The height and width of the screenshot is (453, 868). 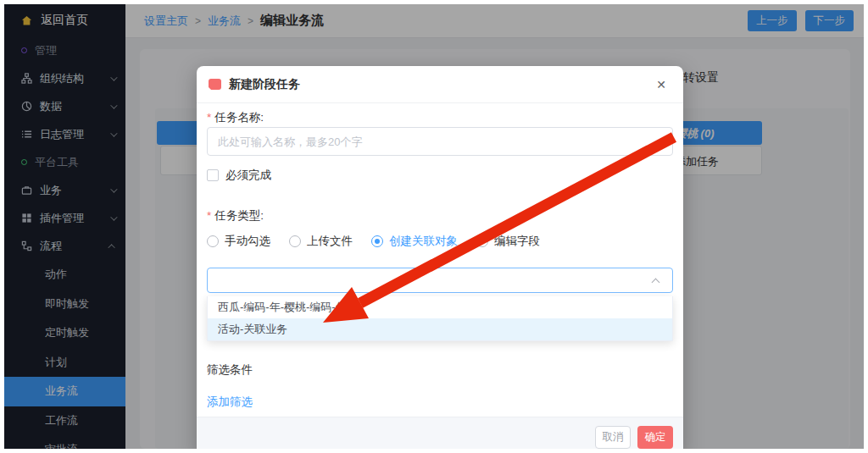 I want to click on confirm-button: 确定, so click(x=655, y=437).